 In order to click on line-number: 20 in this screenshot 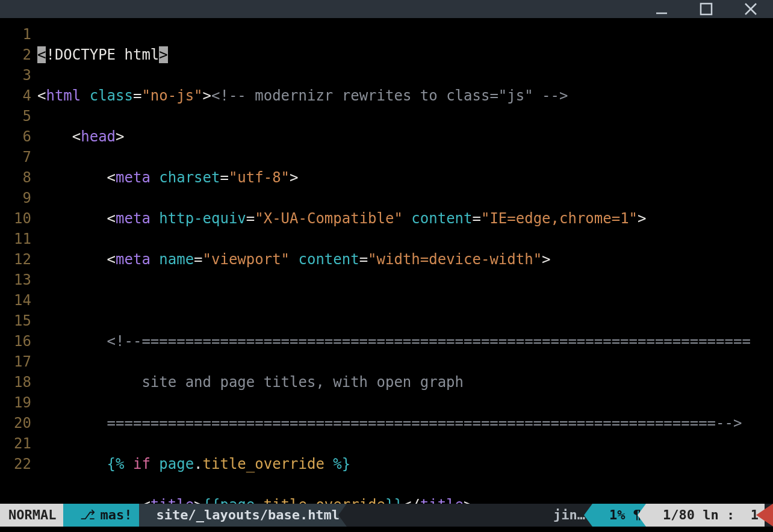, I will do `click(23, 423)`.